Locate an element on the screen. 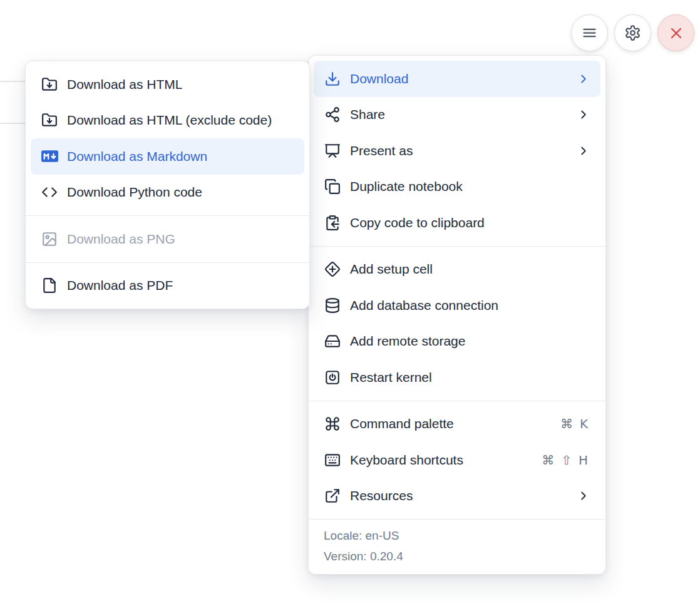  menu-item-label: Download is located at coordinates (459, 79).